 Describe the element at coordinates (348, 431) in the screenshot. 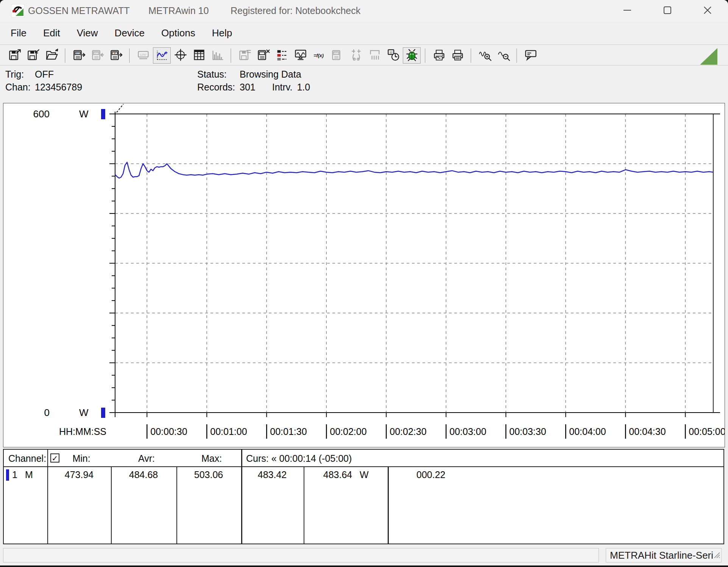

I see `x-tick-label: 00:02:00` at that location.